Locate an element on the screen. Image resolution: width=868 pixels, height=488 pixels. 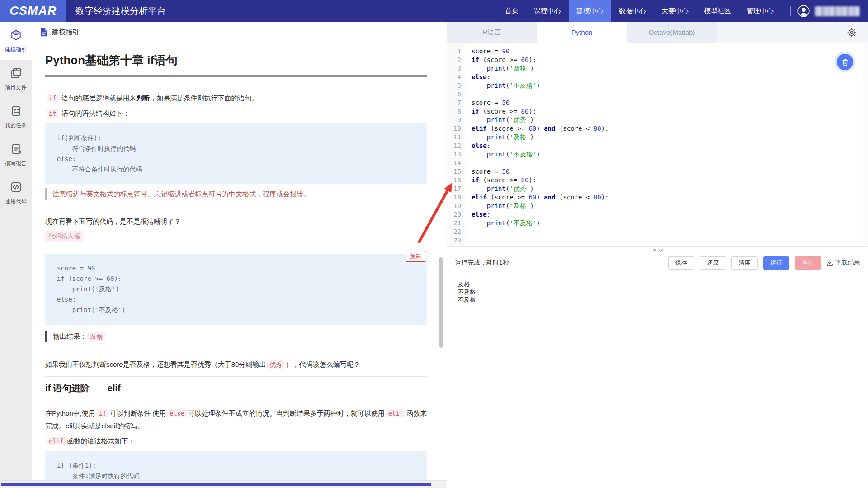
nav-item-首页: 首页 is located at coordinates (512, 11).